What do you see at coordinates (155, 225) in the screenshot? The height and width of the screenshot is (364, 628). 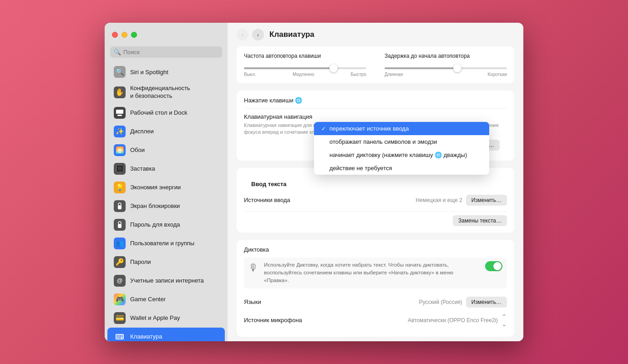 I see `sidebar-item-label: Пароль для входа` at bounding box center [155, 225].